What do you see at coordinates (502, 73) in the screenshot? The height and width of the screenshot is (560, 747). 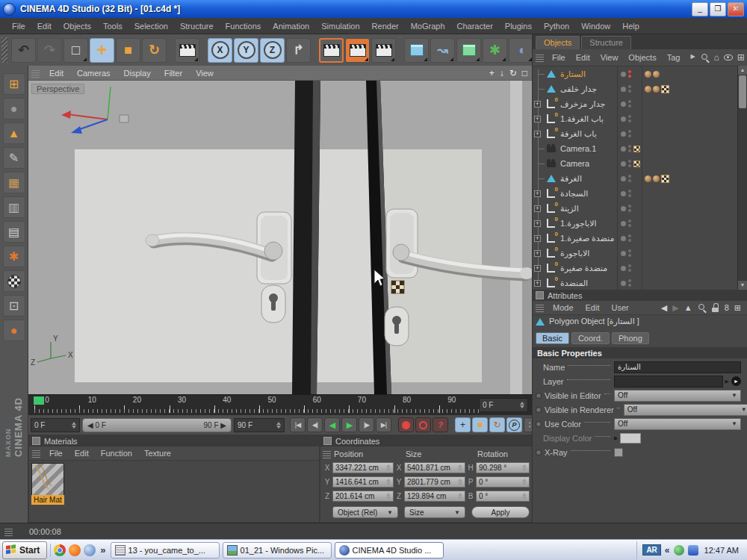 I see `zoom-view-icon: ↓` at bounding box center [502, 73].